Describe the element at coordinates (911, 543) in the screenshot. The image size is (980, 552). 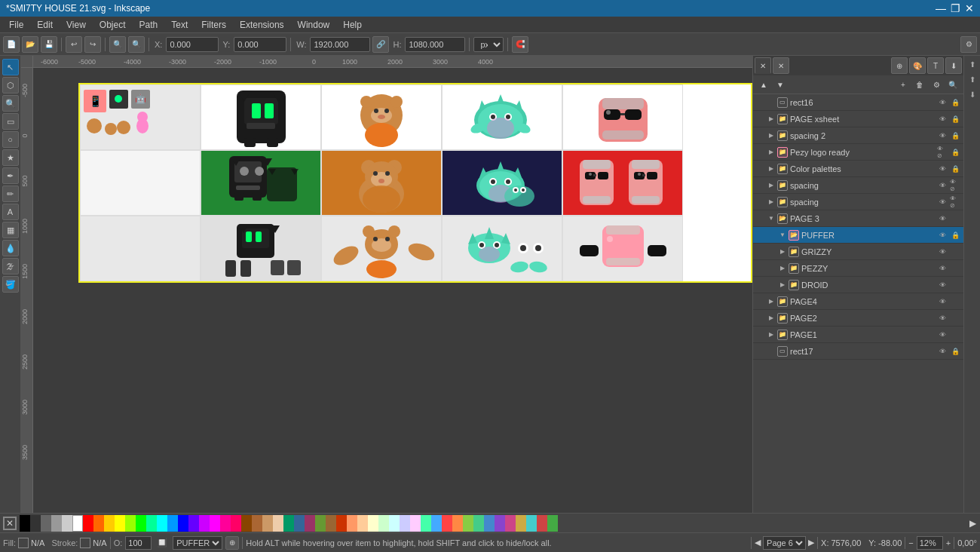
I see `zoom-out-status-btn: −` at that location.